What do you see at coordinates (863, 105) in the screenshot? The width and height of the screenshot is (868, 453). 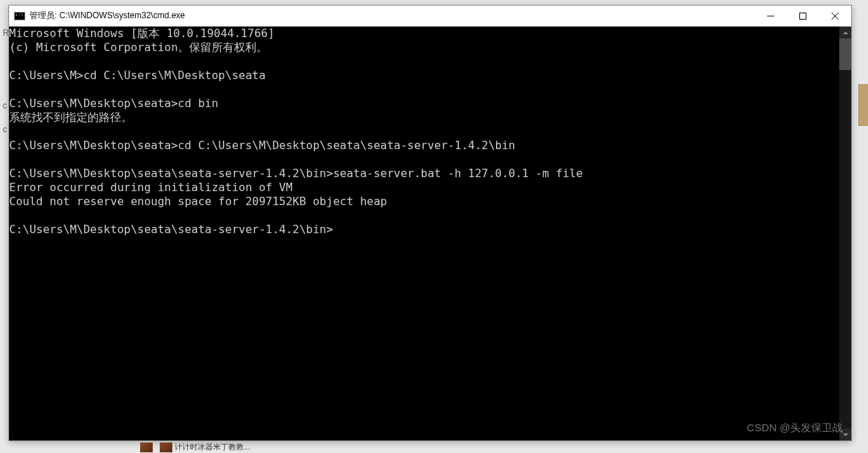 I see `background-clip` at bounding box center [863, 105].